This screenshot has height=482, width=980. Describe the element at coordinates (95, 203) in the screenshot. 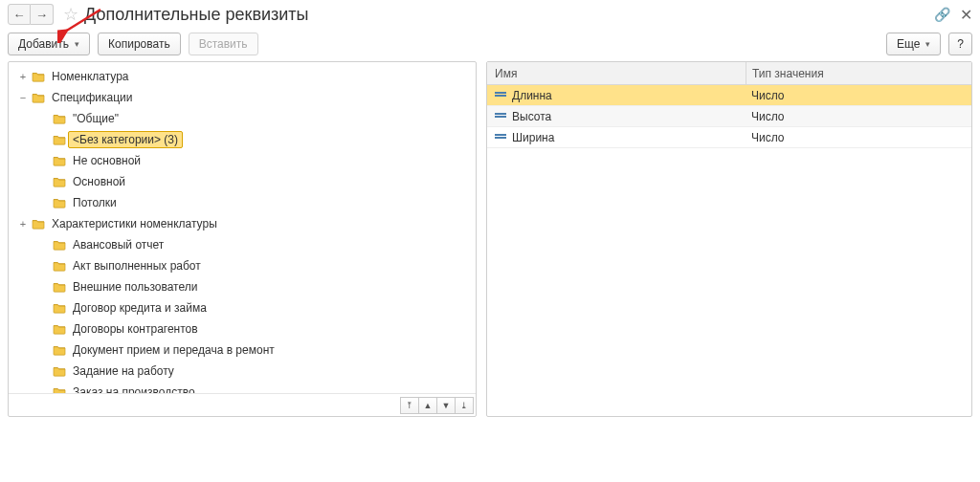

I see `tree-item-label: Потолки` at that location.